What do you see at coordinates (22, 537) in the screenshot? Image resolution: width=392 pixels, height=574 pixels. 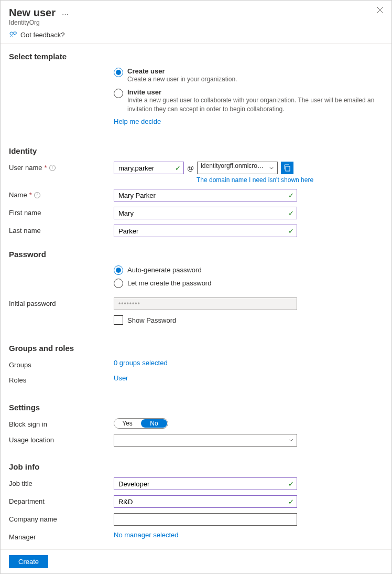 I see `manager-label: Manager` at bounding box center [22, 537].